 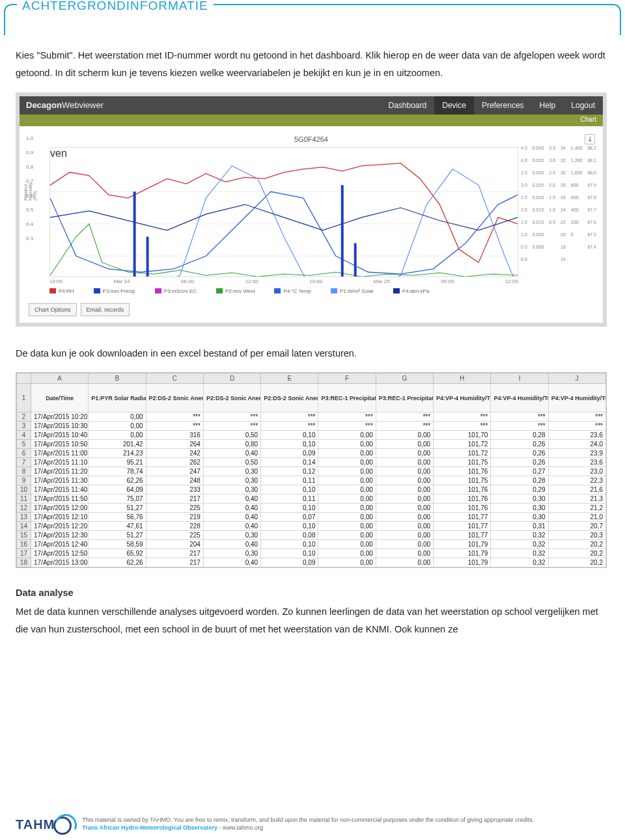 I want to click on tahmo-logo-text: TAHM, so click(x=35, y=825).